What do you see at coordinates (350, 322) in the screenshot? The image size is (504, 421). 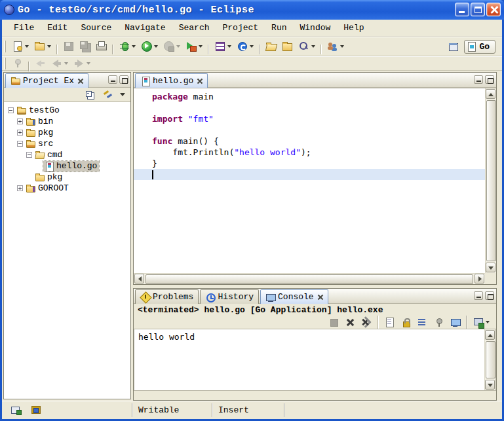 I see `remove-launch-button` at bounding box center [350, 322].